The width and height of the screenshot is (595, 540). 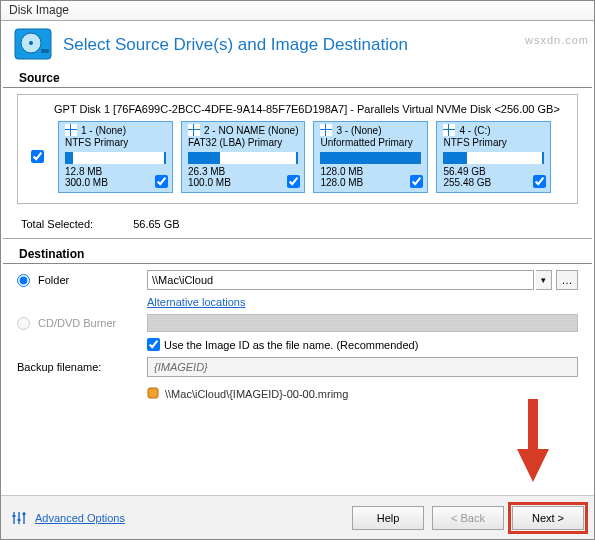 What do you see at coordinates (256, 394) in the screenshot?
I see `output-path-text: \\Mac\iCloud\{IMAGEID}-00-00.mrimg` at bounding box center [256, 394].